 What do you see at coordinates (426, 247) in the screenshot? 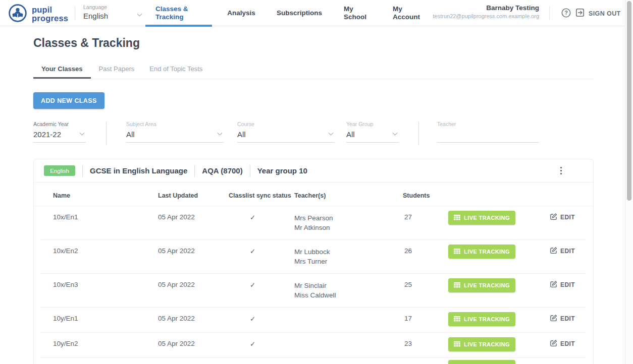
I see `students-count: 26` at bounding box center [426, 247].